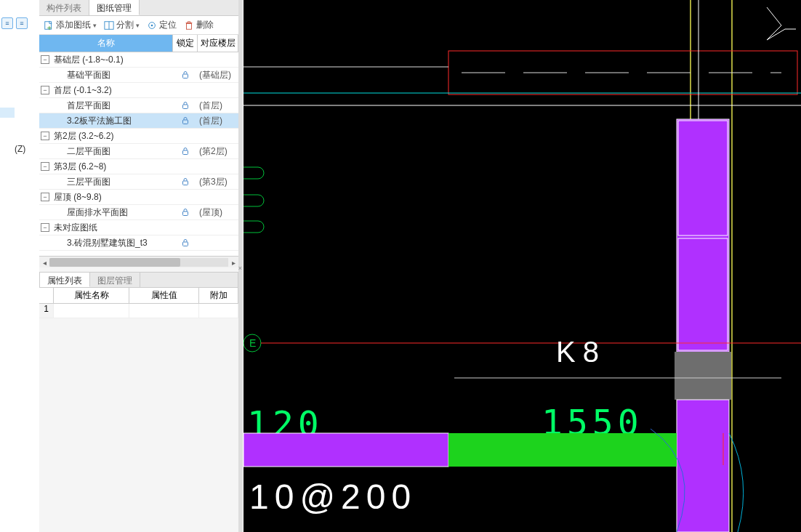 This screenshot has height=532, width=801. Describe the element at coordinates (253, 343) in the screenshot. I see `axis-e-label: E` at that location.